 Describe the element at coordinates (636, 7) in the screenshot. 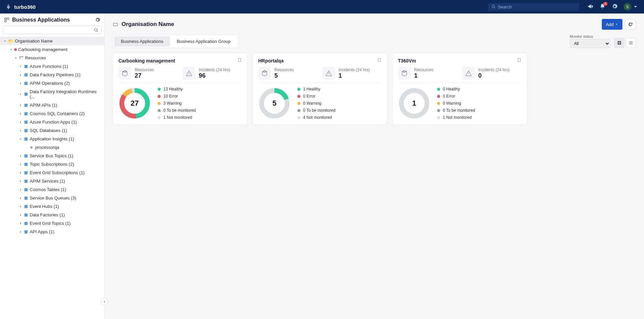

I see `chevron-down-icon` at that location.